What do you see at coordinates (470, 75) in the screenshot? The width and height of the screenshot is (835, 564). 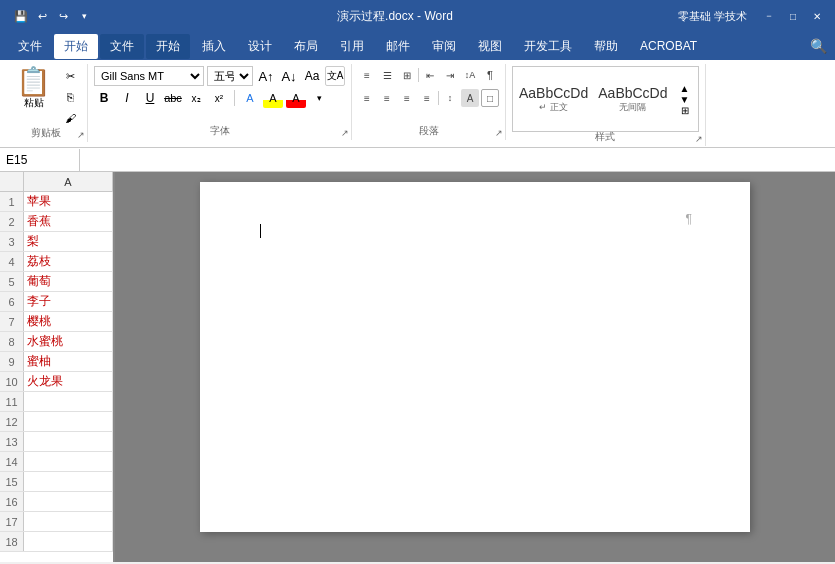 I see `sort-button: ↕A` at bounding box center [470, 75].